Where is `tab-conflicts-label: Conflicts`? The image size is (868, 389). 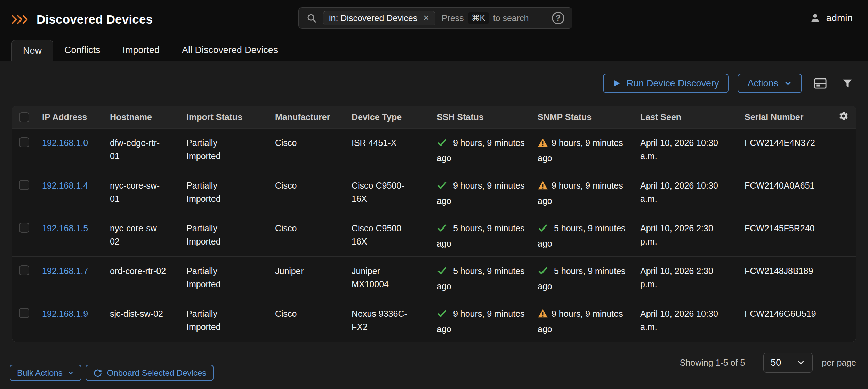
tab-conflicts-label: Conflicts is located at coordinates (82, 50).